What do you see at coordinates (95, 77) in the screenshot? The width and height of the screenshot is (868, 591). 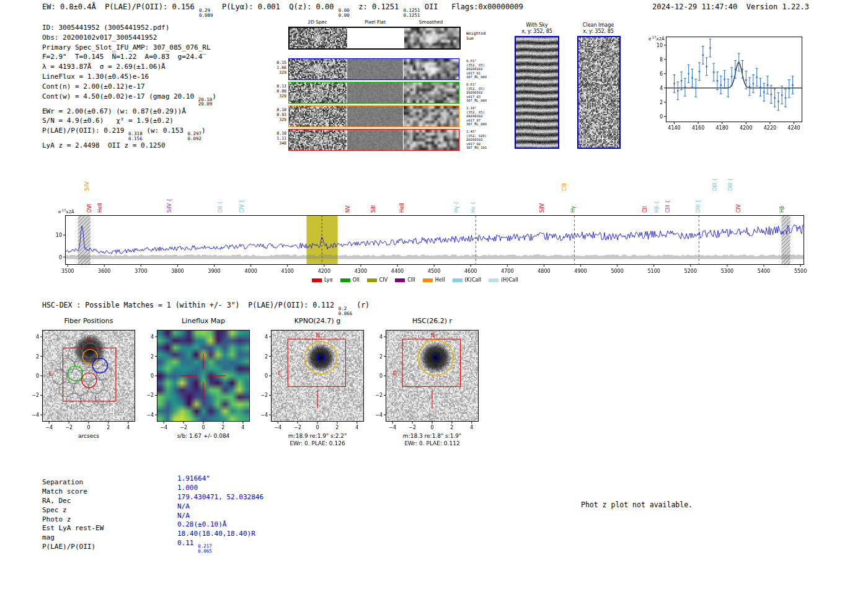 I see `text-segment: LineFlux = 1.30(±0.45)e-16` at bounding box center [95, 77].